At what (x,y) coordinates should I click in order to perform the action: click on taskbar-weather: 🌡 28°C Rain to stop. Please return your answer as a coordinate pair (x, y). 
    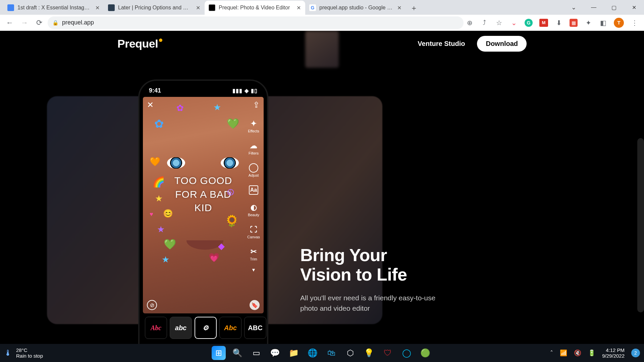
    Looking at the image, I should click on (23, 353).